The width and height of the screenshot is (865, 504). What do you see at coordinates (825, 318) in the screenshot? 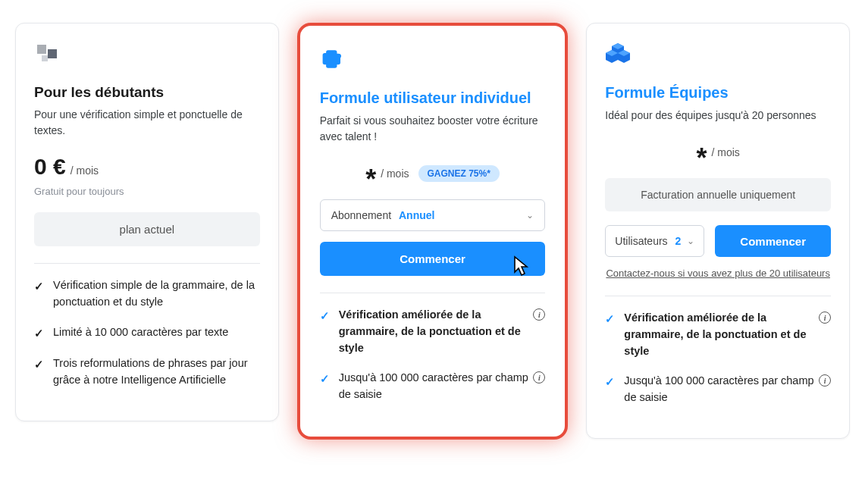
I see `info-icon: i` at bounding box center [825, 318].